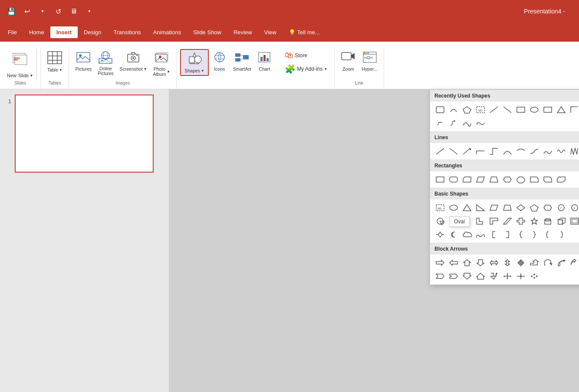  What do you see at coordinates (454, 123) in the screenshot?
I see `shape-s-arrow` at bounding box center [454, 123].